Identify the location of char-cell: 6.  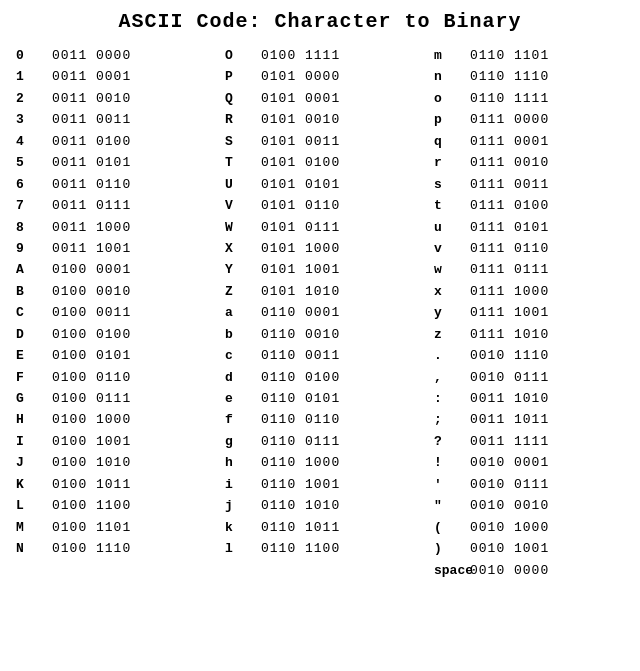
(34, 184).